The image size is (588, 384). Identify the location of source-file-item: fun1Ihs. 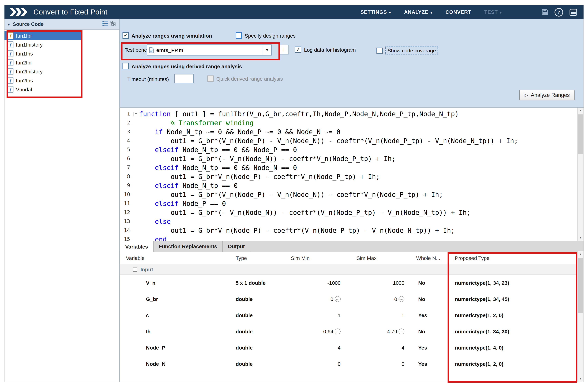
(43, 53).